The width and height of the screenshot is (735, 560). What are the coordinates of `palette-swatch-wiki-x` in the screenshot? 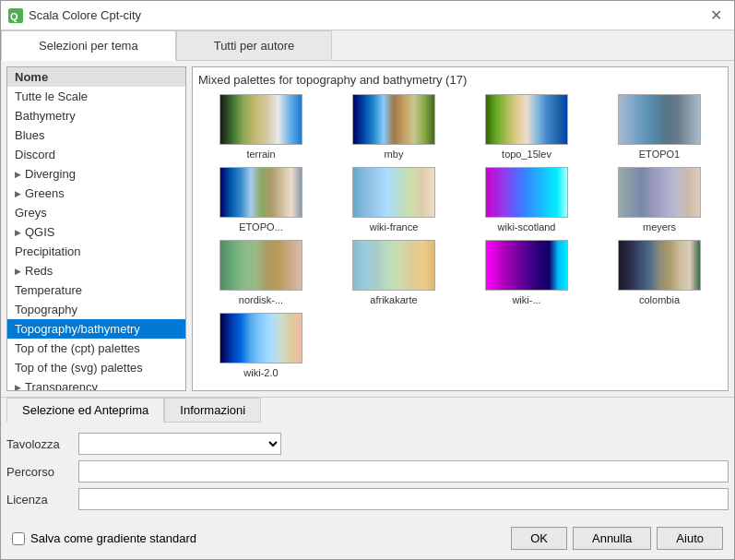 It's located at (527, 266).